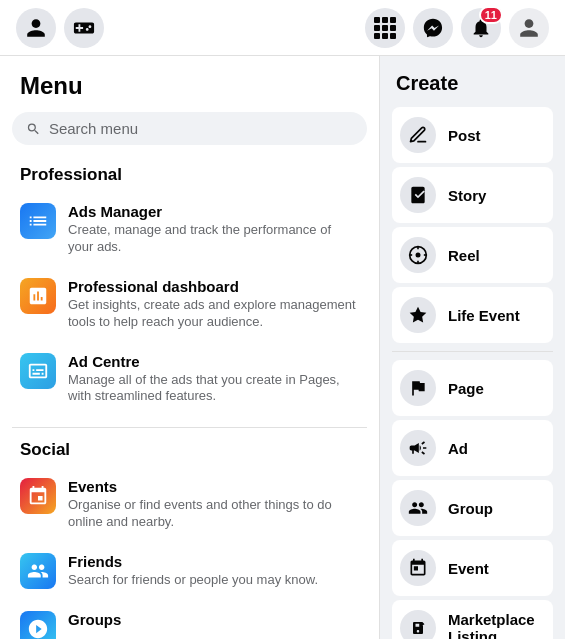  What do you see at coordinates (491, 15) in the screenshot?
I see `notification-badge: 11` at bounding box center [491, 15].